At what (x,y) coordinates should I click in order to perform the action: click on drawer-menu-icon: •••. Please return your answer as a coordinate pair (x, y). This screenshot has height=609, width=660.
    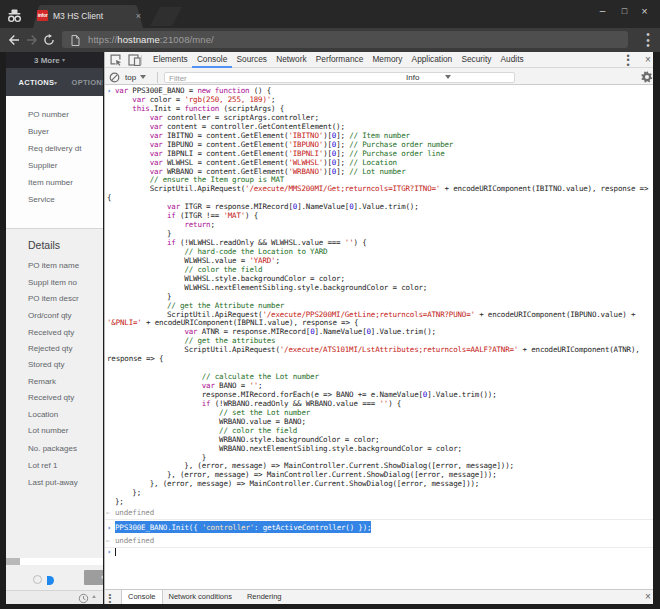
    Looking at the image, I should click on (110, 598).